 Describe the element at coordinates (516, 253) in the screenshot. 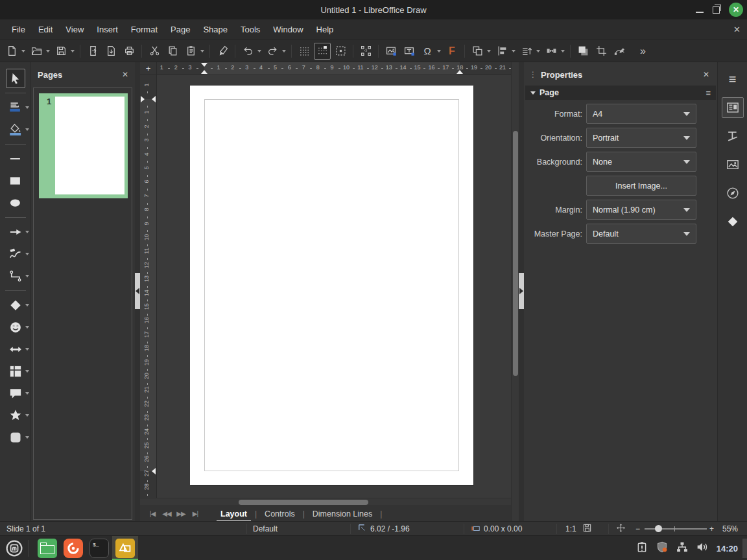

I see `vertical-scrollbar-thumb` at that location.